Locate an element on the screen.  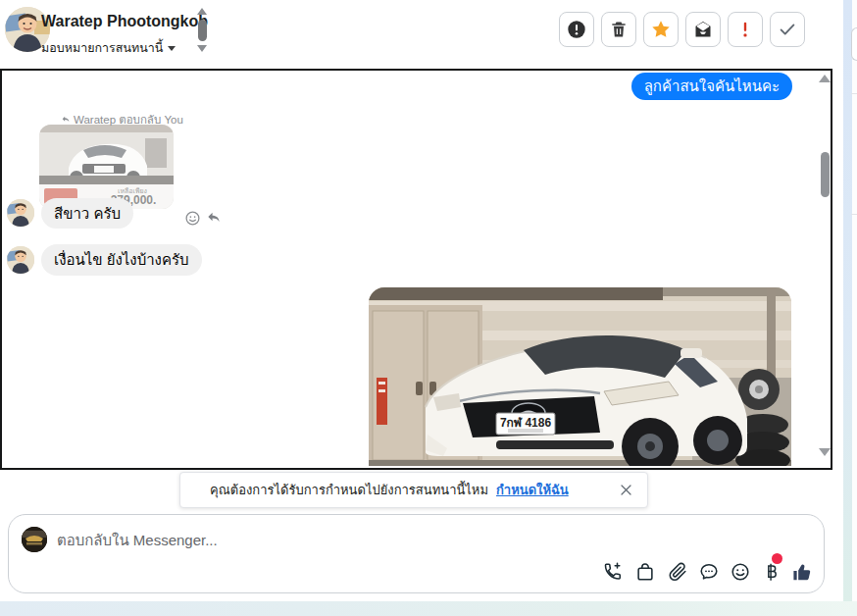
emoji-button is located at coordinates (740, 572).